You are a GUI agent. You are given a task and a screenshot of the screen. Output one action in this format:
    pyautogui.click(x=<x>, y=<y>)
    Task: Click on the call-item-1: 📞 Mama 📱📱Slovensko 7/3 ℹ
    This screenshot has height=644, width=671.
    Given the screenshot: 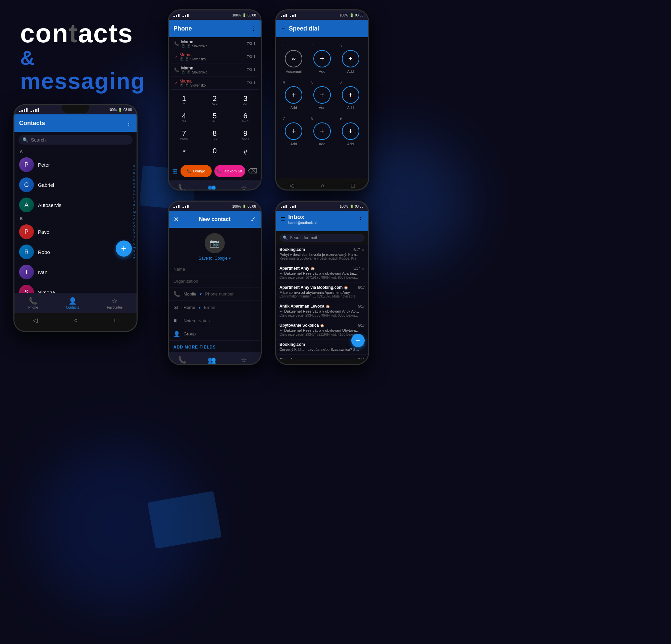 What is the action you would take?
    pyautogui.click(x=215, y=44)
    